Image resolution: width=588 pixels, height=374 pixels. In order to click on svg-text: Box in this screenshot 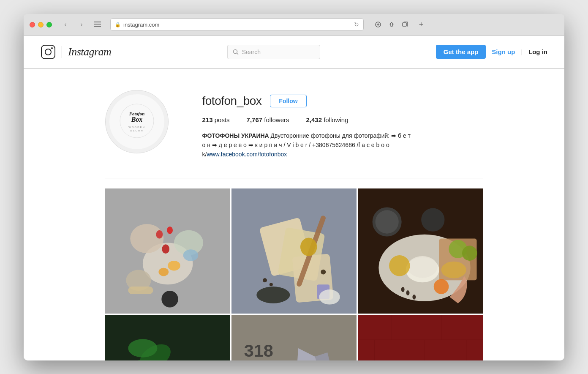, I will do `click(136, 119)`.